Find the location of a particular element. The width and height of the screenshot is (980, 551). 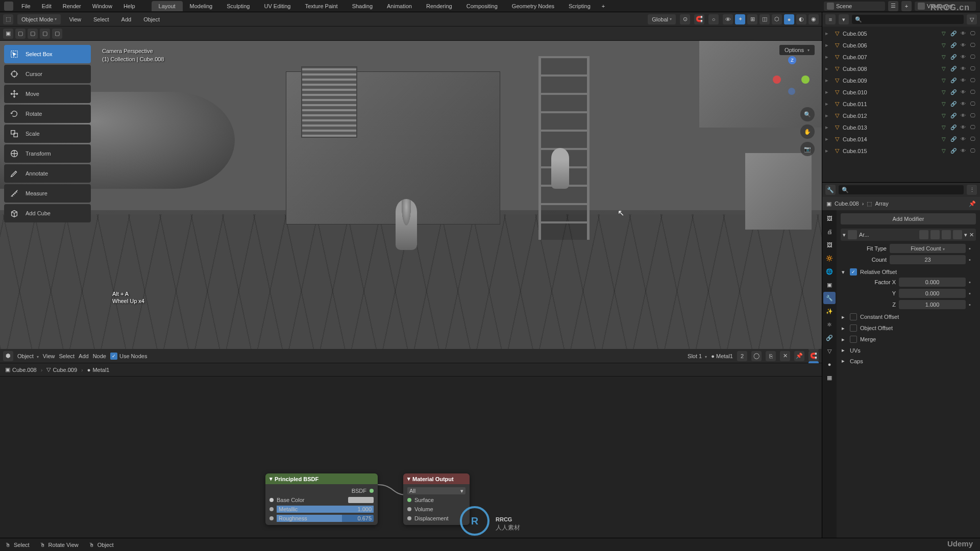

options-dropdown: Options is located at coordinates (797, 50).